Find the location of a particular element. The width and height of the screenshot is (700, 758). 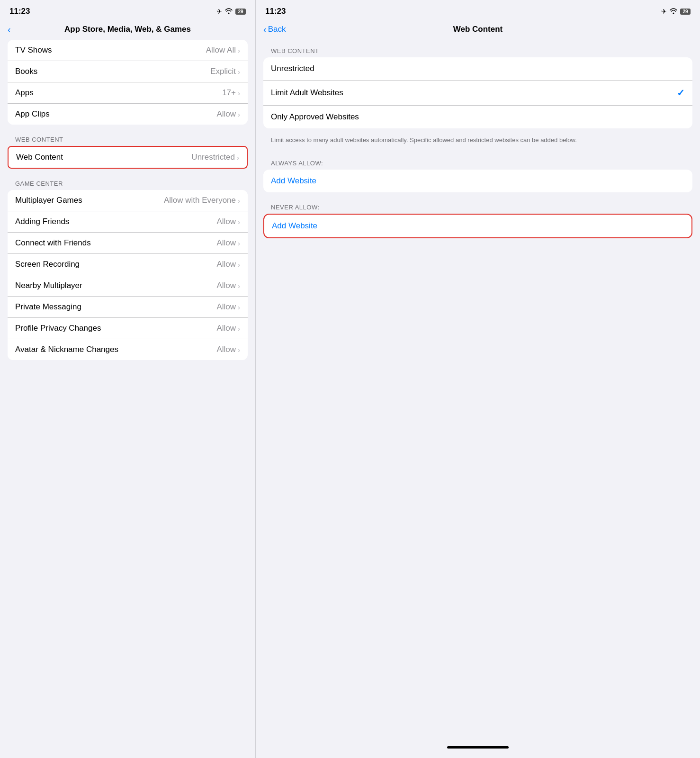

only-approved-label: Only Approved Websites is located at coordinates (315, 117).